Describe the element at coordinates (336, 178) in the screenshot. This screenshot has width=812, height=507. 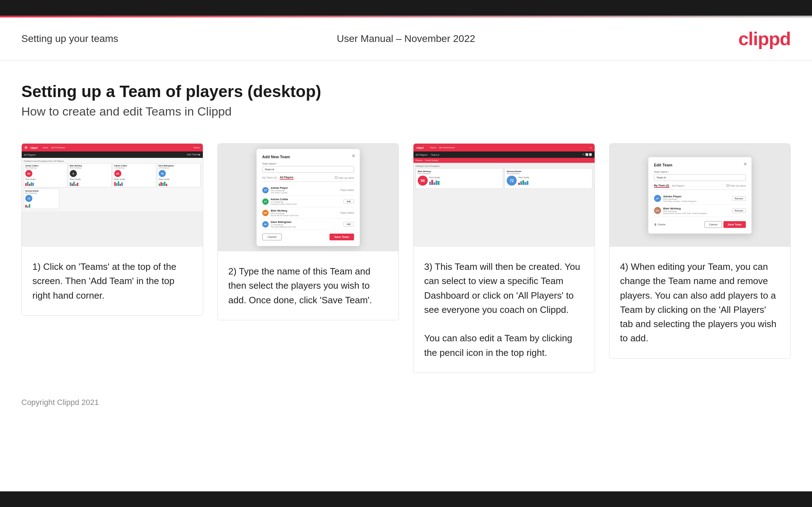
I see `filter-checkbox` at that location.